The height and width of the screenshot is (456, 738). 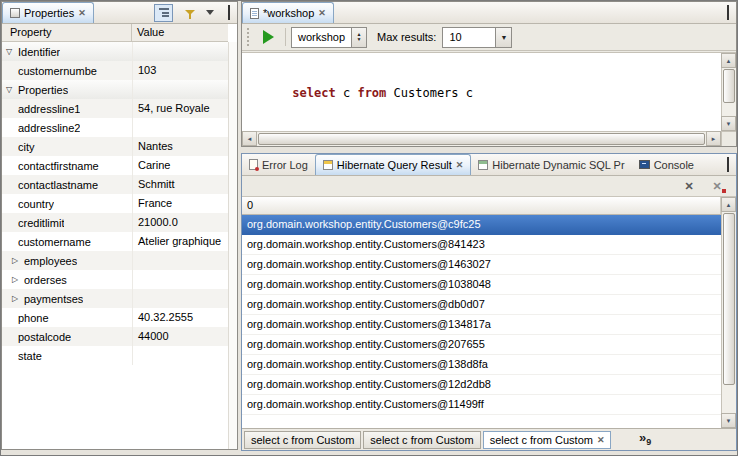 I want to click on results-view-controls, so click(x=724, y=164).